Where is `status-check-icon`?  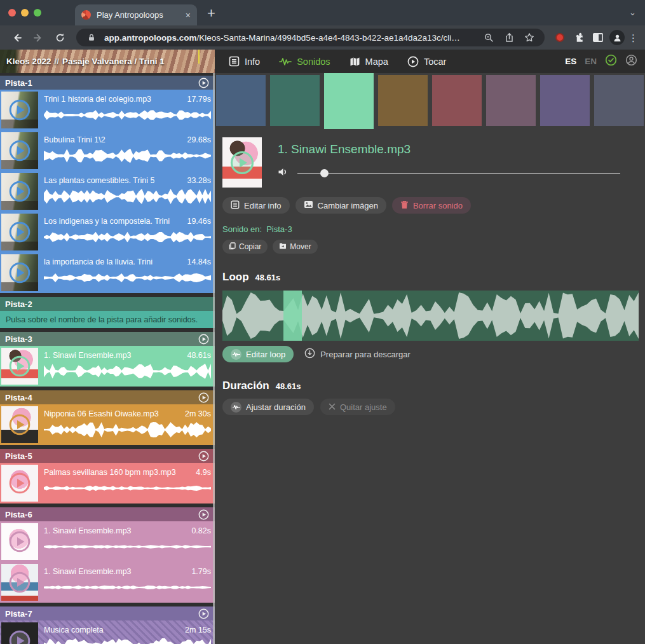 status-check-icon is located at coordinates (611, 61).